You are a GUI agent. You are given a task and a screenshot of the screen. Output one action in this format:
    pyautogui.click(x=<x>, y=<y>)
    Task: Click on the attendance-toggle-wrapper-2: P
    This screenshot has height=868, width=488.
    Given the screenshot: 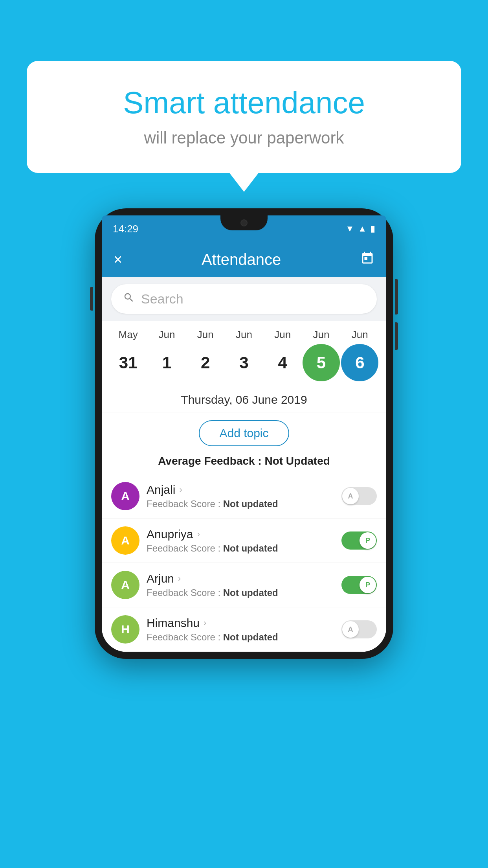 What is the action you would take?
    pyautogui.click(x=359, y=585)
    